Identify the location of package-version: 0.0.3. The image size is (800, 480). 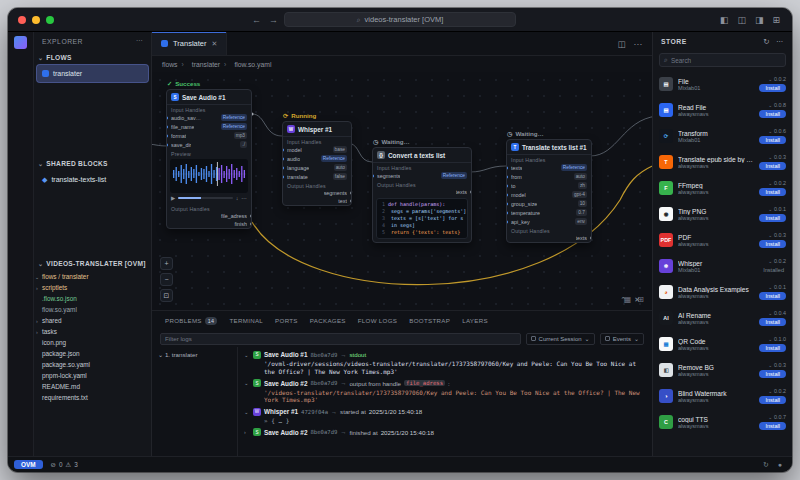
(777, 365).